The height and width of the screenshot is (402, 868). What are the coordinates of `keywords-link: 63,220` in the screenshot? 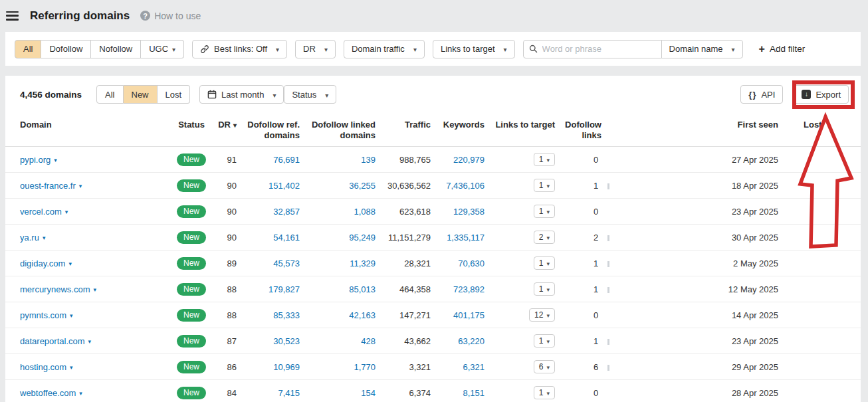 It's located at (471, 342).